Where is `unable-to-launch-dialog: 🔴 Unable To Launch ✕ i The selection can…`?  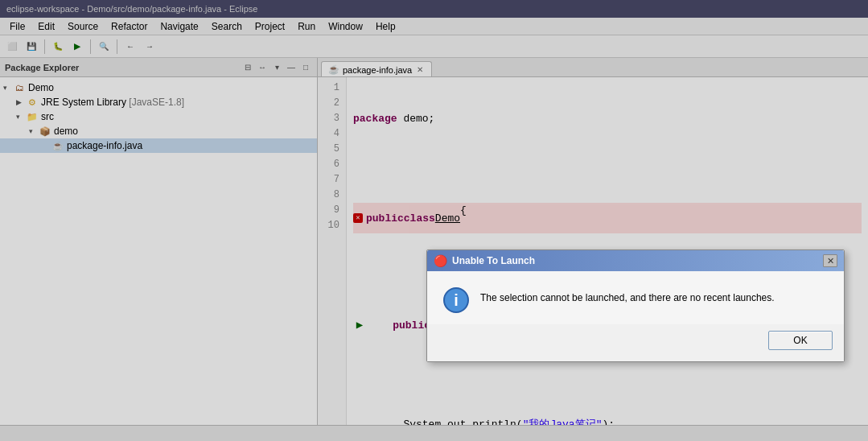 unable-to-launch-dialog: 🔴 Unable To Launch ✕ i The selection can… is located at coordinates (636, 306).